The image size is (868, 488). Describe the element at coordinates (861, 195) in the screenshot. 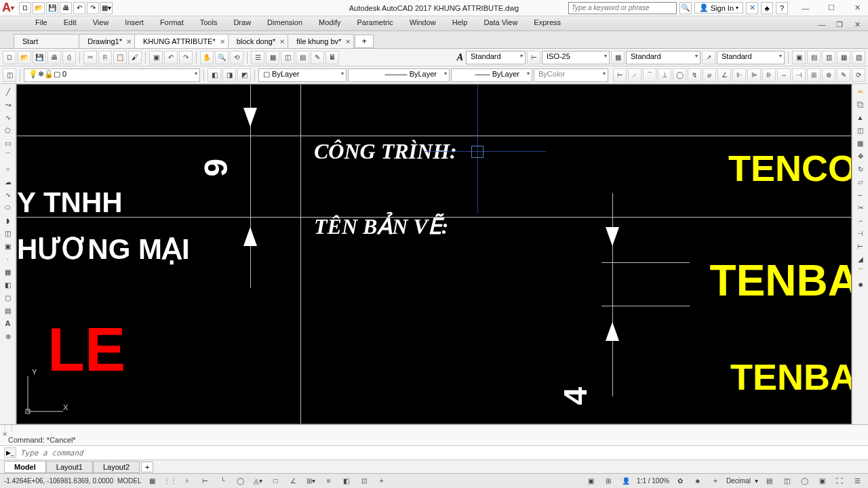

I see `stretch-icon: ↔` at that location.